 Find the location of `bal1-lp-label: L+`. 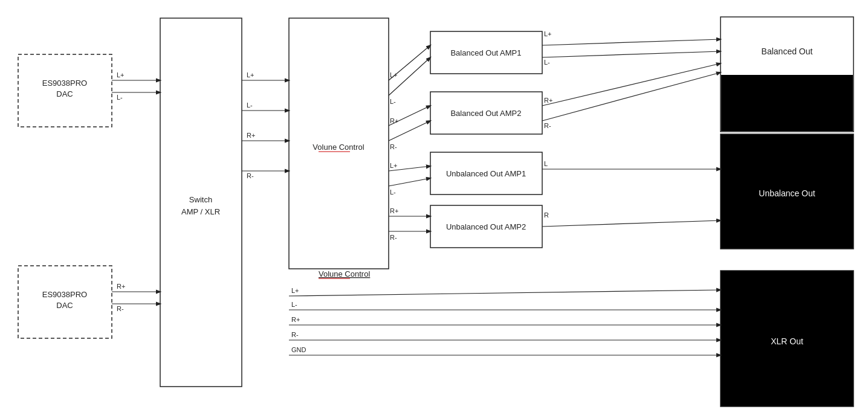

bal1-lp-label: L+ is located at coordinates (394, 75).